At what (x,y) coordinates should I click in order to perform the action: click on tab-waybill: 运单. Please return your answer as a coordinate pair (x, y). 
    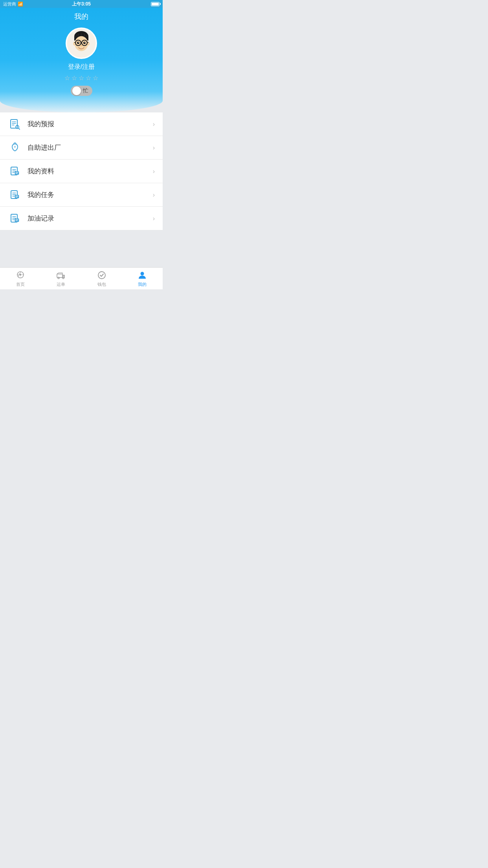
    Looking at the image, I should click on (61, 278).